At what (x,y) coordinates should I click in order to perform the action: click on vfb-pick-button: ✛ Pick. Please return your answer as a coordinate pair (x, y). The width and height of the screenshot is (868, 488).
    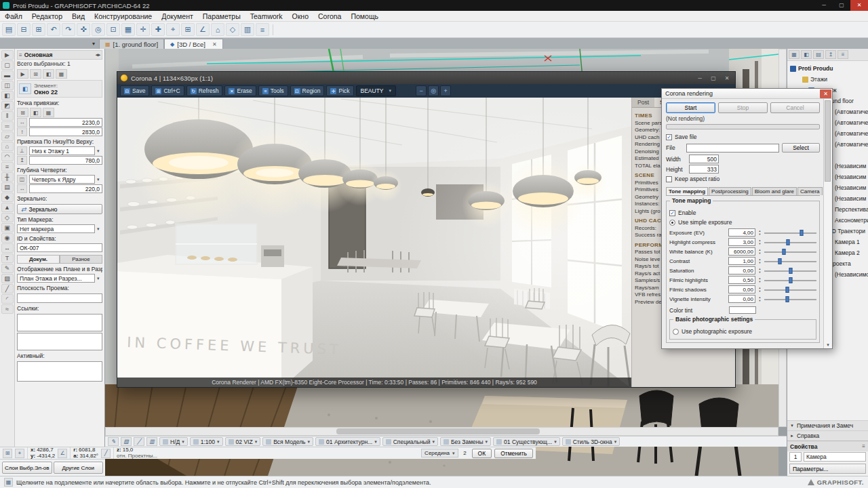
    Looking at the image, I should click on (340, 91).